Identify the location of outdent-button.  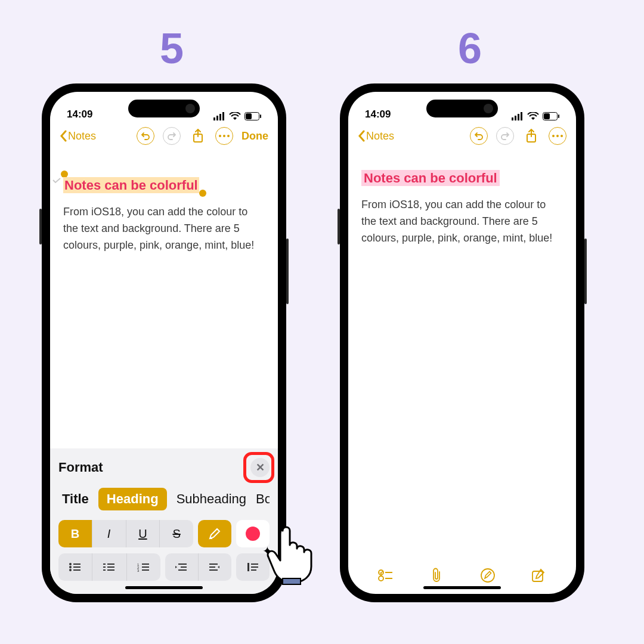
(181, 567).